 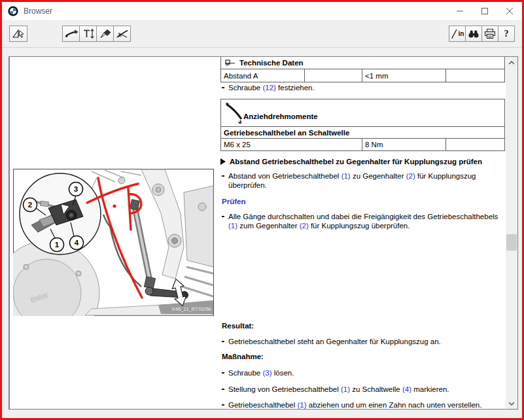 What do you see at coordinates (364, 406) in the screenshot?
I see `step-pull-off-lever: Getriebeschalthebel (1) abziehen und um …` at bounding box center [364, 406].